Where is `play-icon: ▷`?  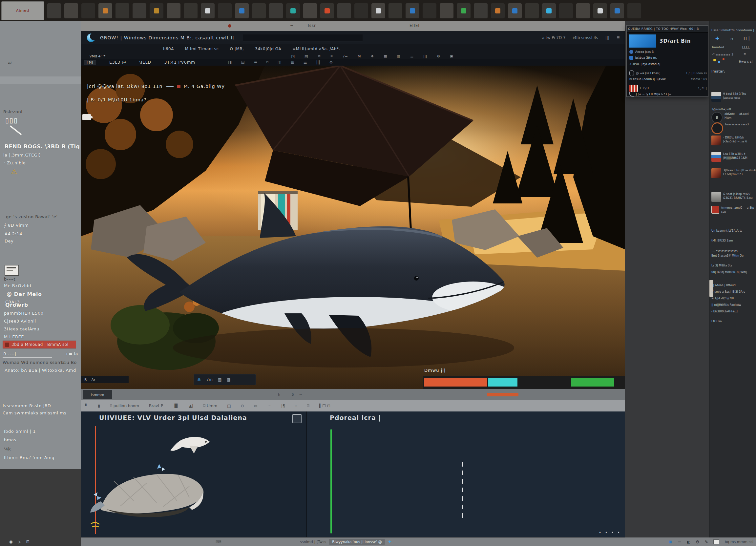
play-icon: ▷ is located at coordinates (19, 542).